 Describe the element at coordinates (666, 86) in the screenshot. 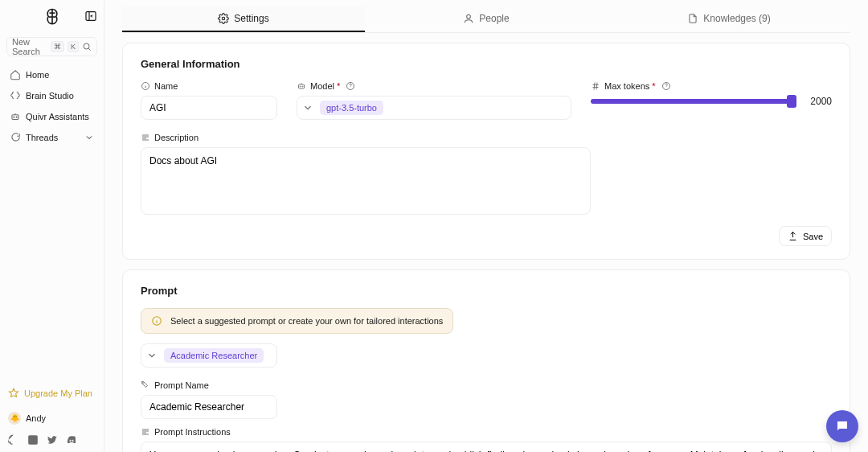

I see `max-tokens-help` at that location.